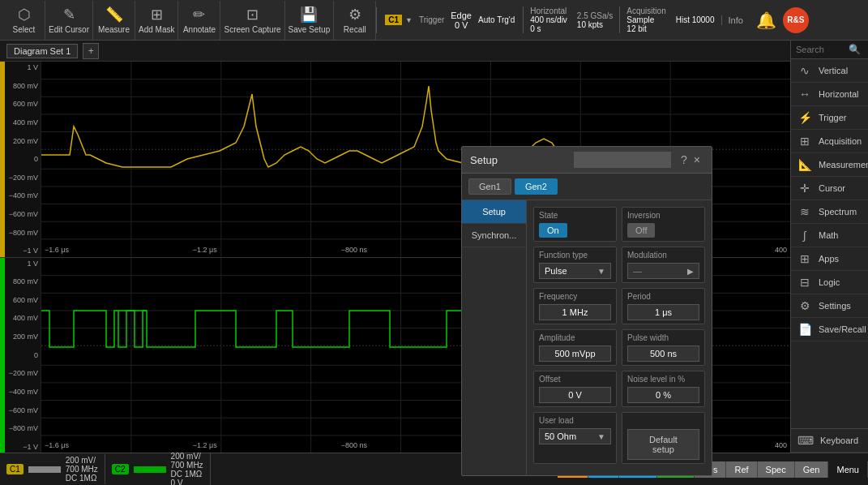  What do you see at coordinates (805, 94) in the screenshot?
I see `horizontal-icon: ↔` at bounding box center [805, 94].